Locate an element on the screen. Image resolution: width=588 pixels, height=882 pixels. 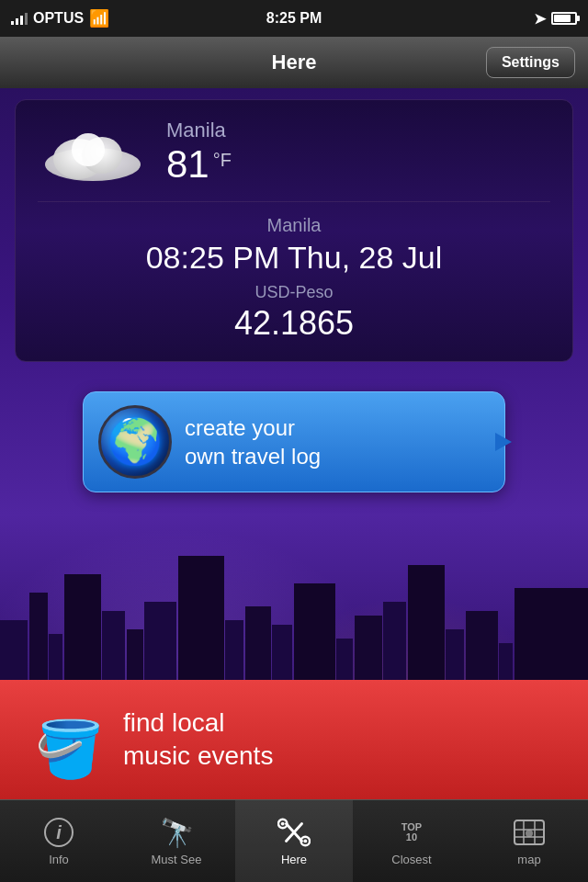
top10-icon: TOP10 is located at coordinates (412, 832).